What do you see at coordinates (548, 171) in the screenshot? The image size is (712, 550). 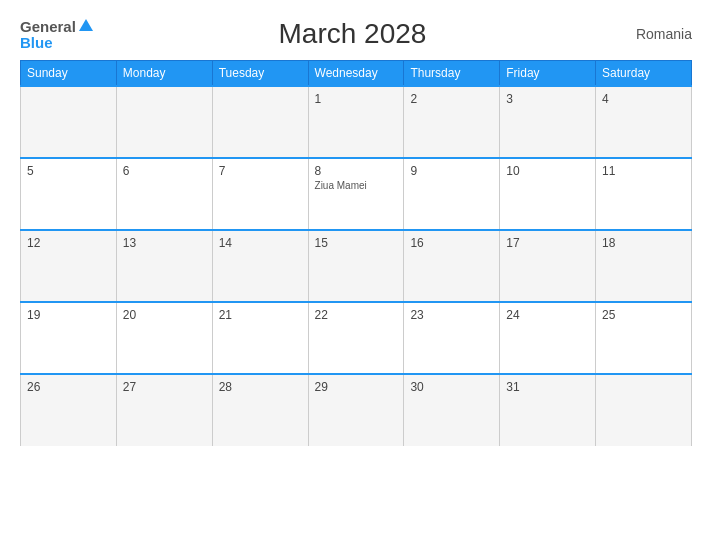 I see `day-number: 10` at bounding box center [548, 171].